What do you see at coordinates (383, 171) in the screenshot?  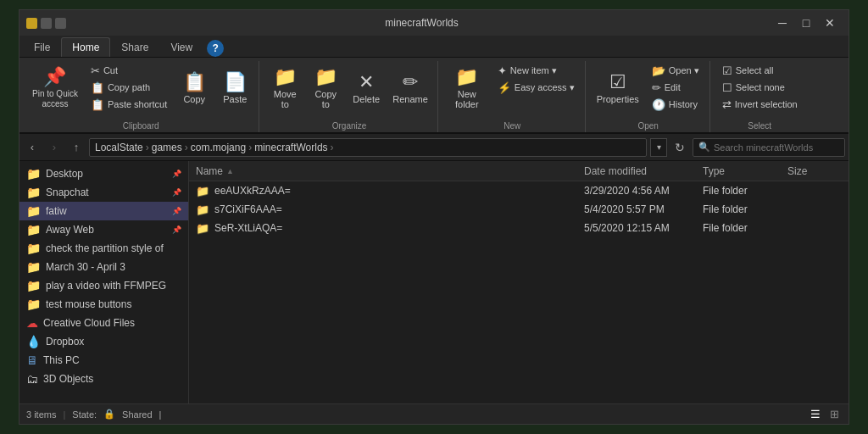 I see `col-header-name: Name ▲` at bounding box center [383, 171].